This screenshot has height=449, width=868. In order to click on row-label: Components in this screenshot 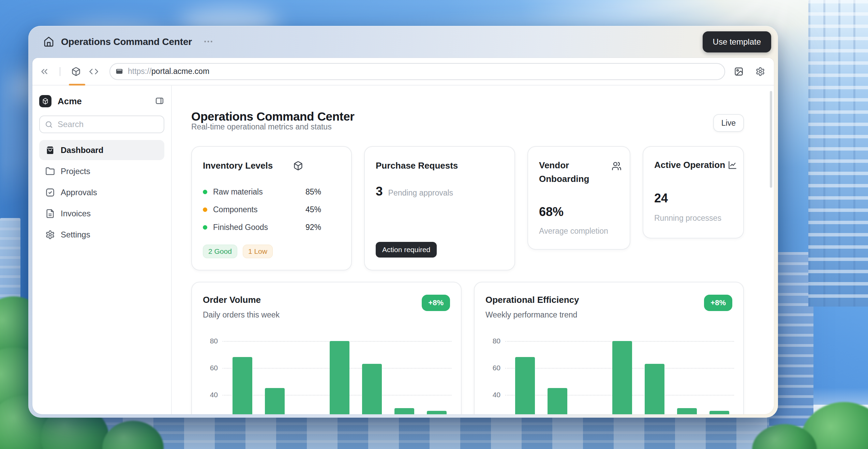, I will do `click(235, 210)`.